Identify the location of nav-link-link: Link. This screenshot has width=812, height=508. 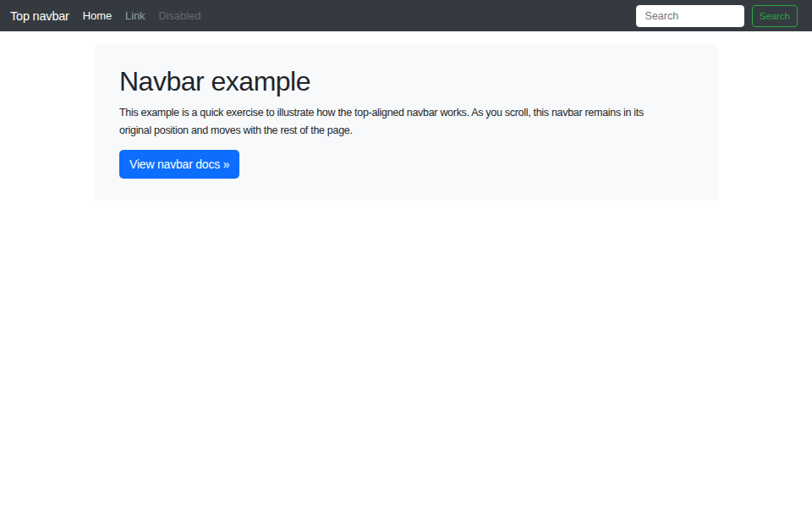
(135, 15).